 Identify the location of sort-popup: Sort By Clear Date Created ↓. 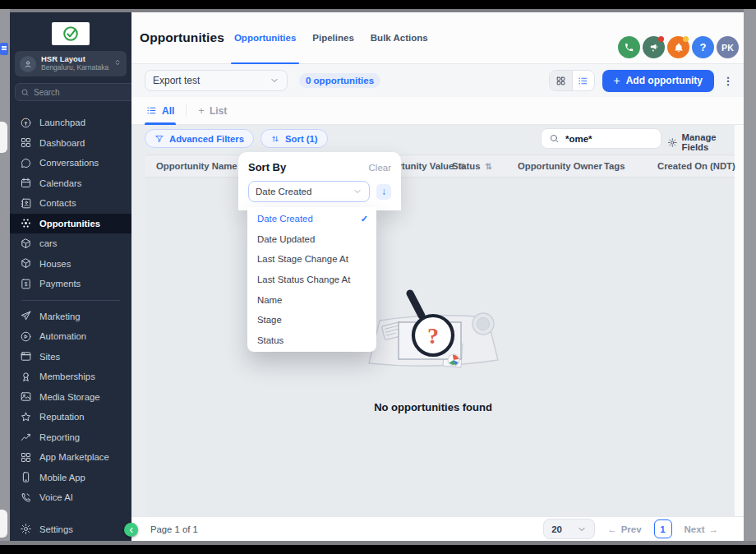
(320, 181).